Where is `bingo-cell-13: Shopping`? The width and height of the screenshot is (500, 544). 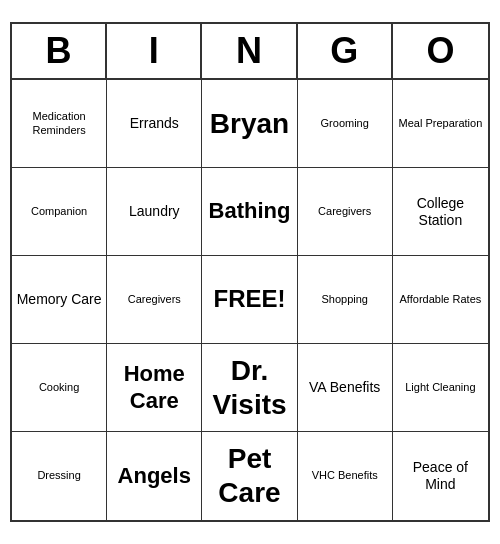
bingo-cell-13: Shopping is located at coordinates (346, 300).